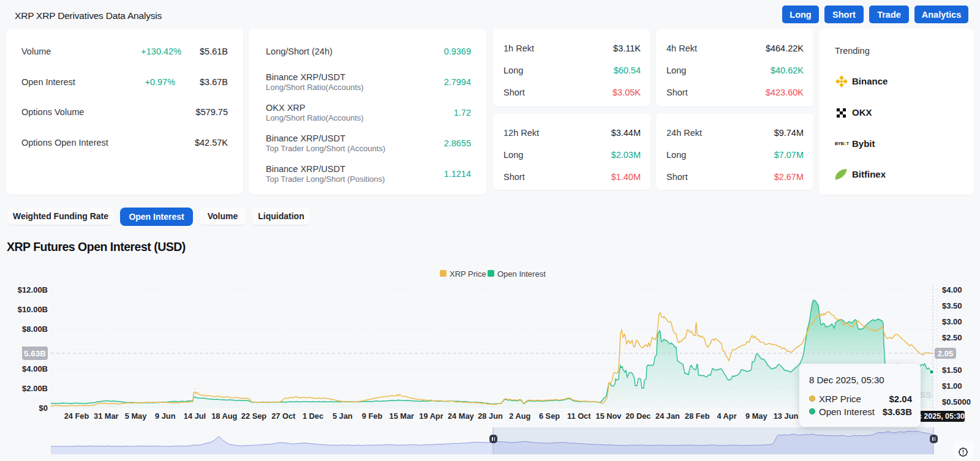 The image size is (980, 461). I want to click on svg-text: 24 Feb, so click(77, 416).